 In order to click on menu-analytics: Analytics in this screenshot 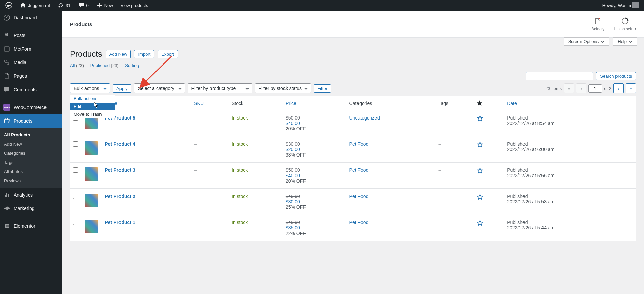, I will do `click(31, 195)`.